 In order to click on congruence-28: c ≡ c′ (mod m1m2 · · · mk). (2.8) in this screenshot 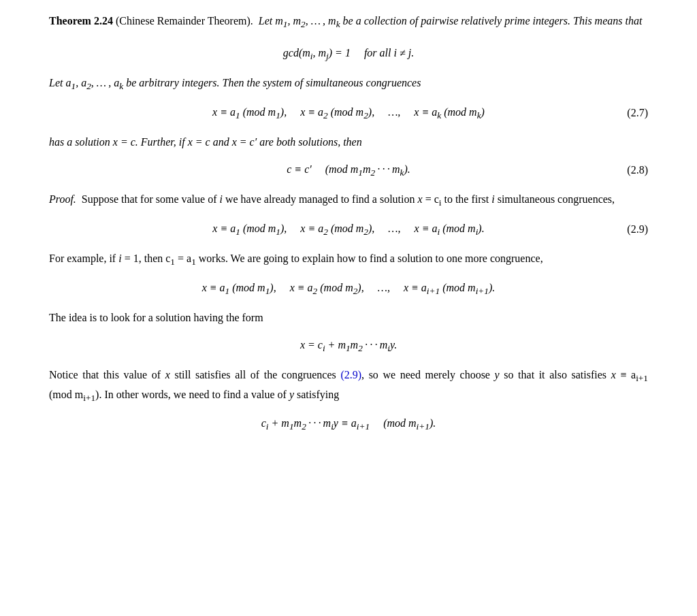, I will do `click(348, 170)`.